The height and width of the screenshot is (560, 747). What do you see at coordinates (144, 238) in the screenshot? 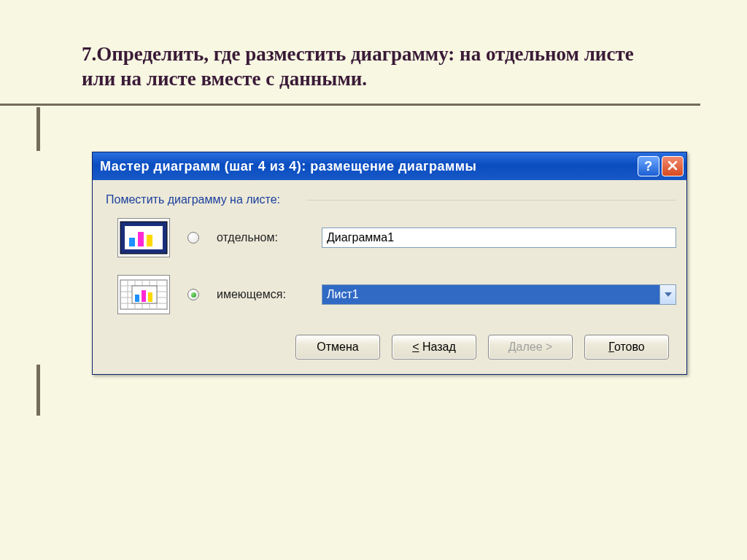
I see `separate-sheet-icon` at bounding box center [144, 238].